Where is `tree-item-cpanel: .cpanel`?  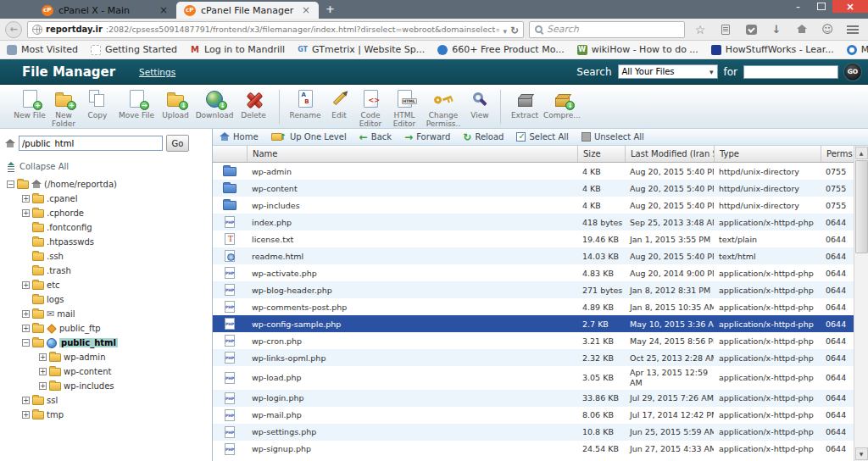
tree-item-cpanel: .cpanel is located at coordinates (108, 198).